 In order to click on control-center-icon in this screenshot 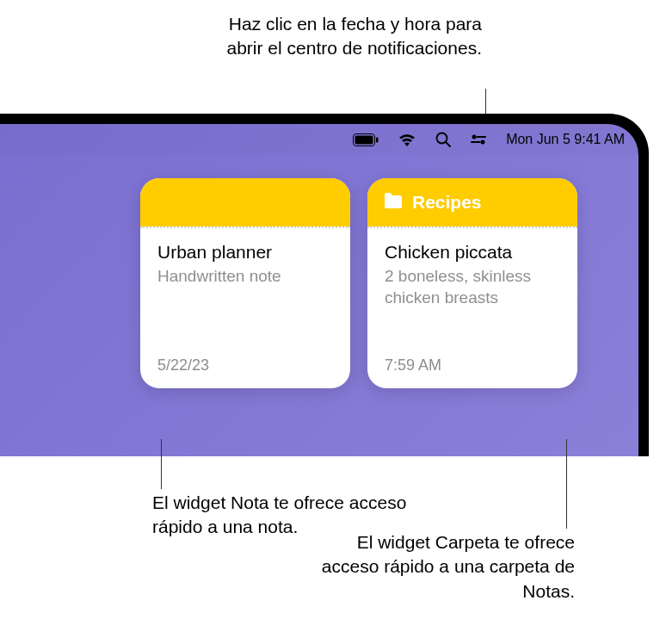, I will do `click(478, 139)`.